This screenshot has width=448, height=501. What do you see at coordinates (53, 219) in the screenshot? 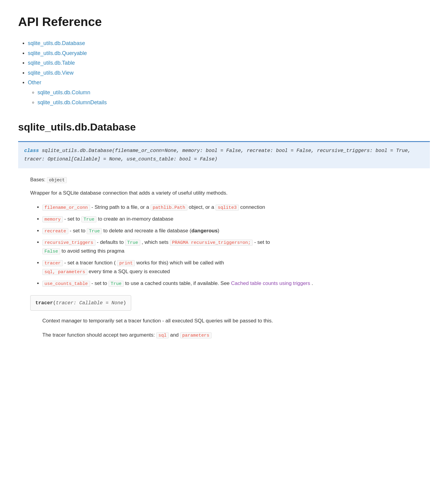
I see `param-name-memory: memory` at bounding box center [53, 219].